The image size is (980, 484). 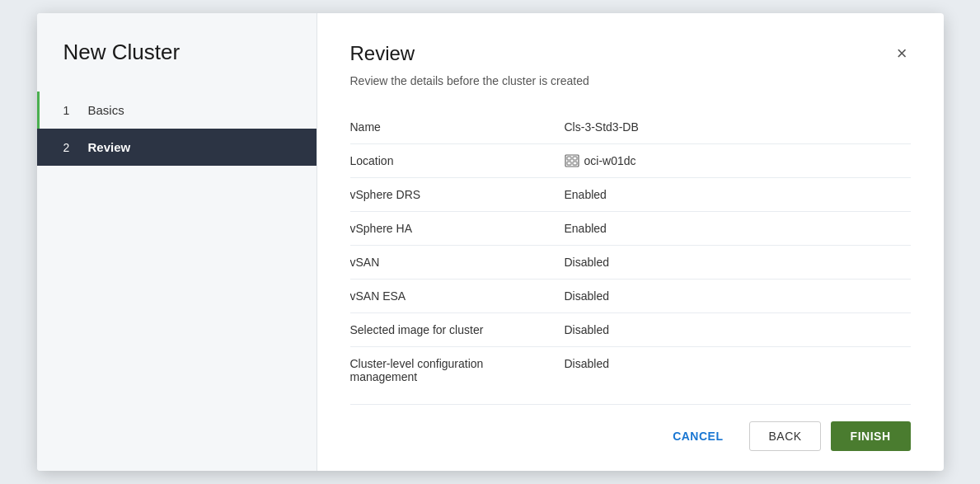 I want to click on field-label: Cluster-level configuration management, so click(x=457, y=369).